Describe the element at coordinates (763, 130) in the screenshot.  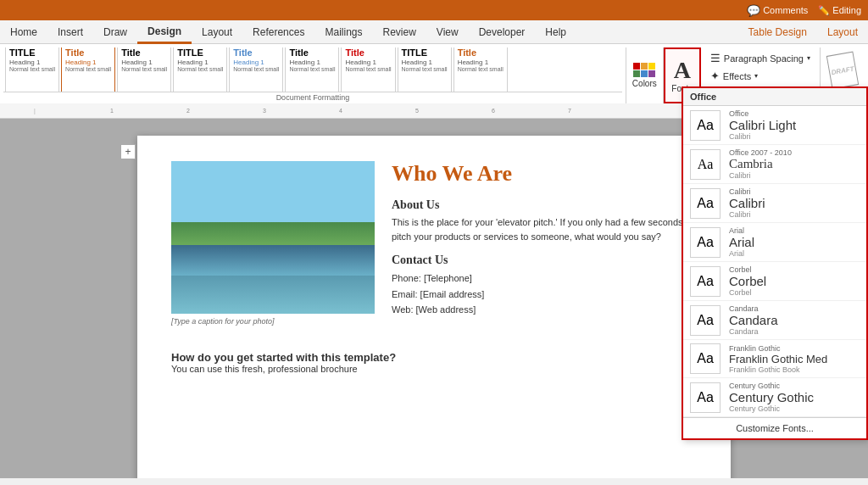
I see `font-info-office: Office Calibri Light Calibri` at that location.